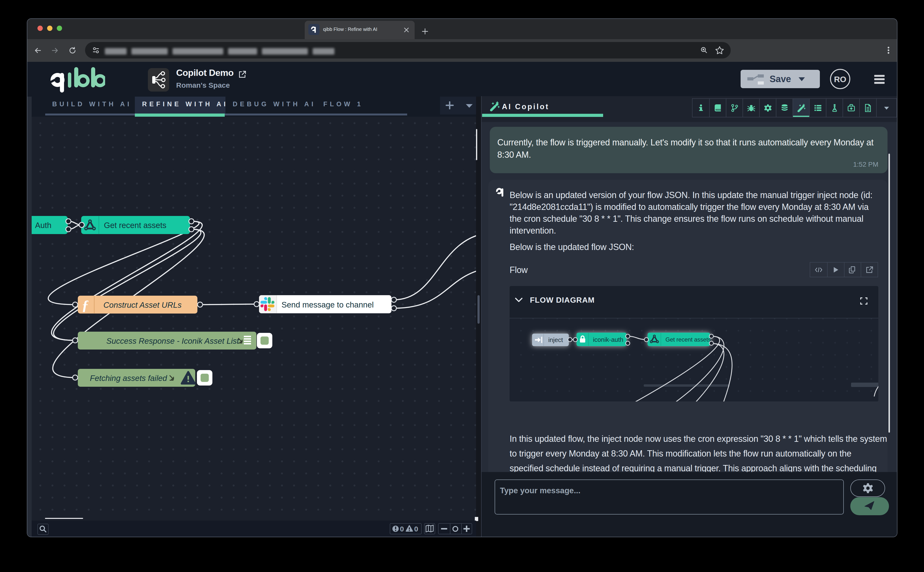  What do you see at coordinates (129, 378) in the screenshot?
I see `svg-text: Fetching assets failed` at bounding box center [129, 378].